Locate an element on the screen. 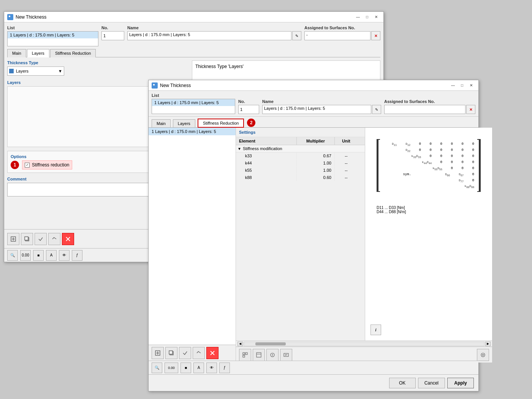  fg-scrollbar is located at coordinates (364, 344).